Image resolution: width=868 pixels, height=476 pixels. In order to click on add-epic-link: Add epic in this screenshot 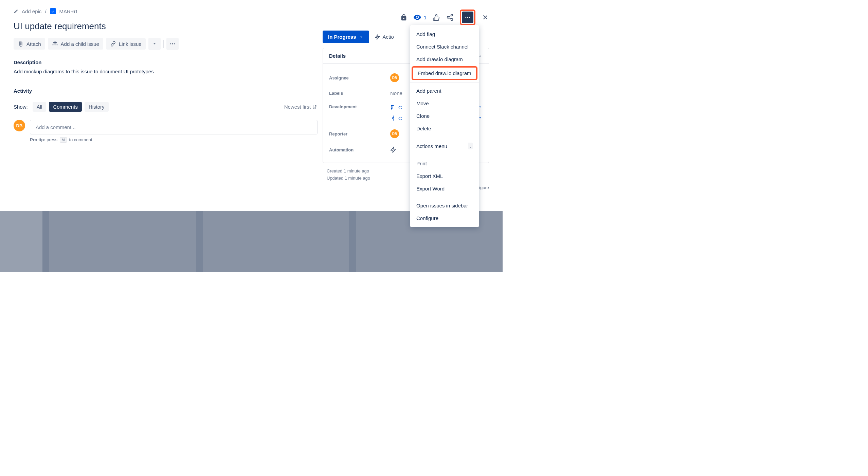, I will do `click(32, 12)`.